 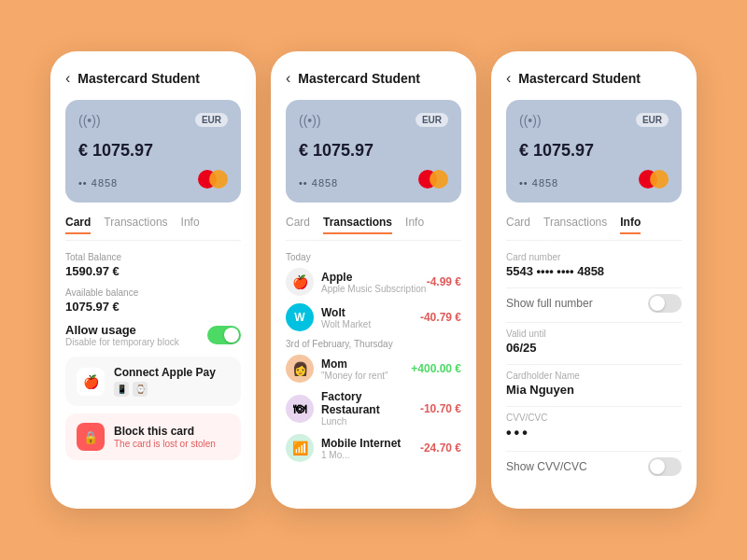 I want to click on cvv-label: CVV/CVC, so click(x=594, y=418).